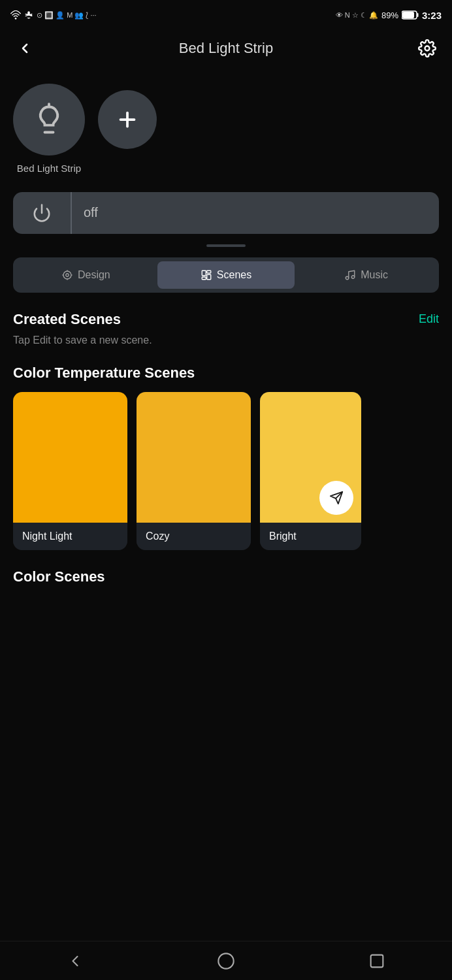  Describe the element at coordinates (389, 16) in the screenshot. I see `status-icons-right: 👁 N ☆ ☾ 🔔 89% 3:23` at that location.